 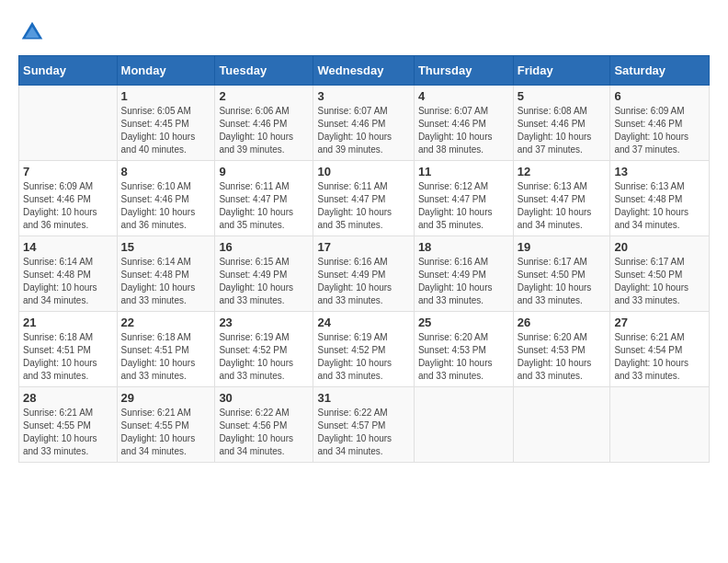 I want to click on day-cell: 4Sunrise: 6:07 AM Sunset: 4:46 PM Daylig…, so click(x=463, y=123).